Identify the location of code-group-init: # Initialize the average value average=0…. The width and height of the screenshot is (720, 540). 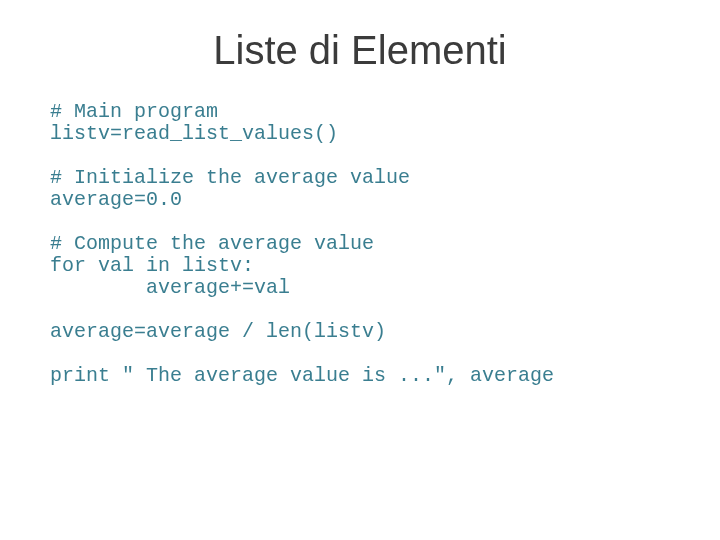
(360, 189).